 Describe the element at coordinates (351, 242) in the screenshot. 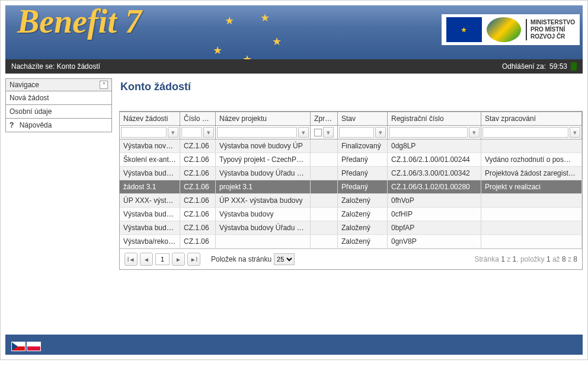

I see `table-row: Výstavba/rekon…CZ.1.06Založený0gnV8P` at that location.